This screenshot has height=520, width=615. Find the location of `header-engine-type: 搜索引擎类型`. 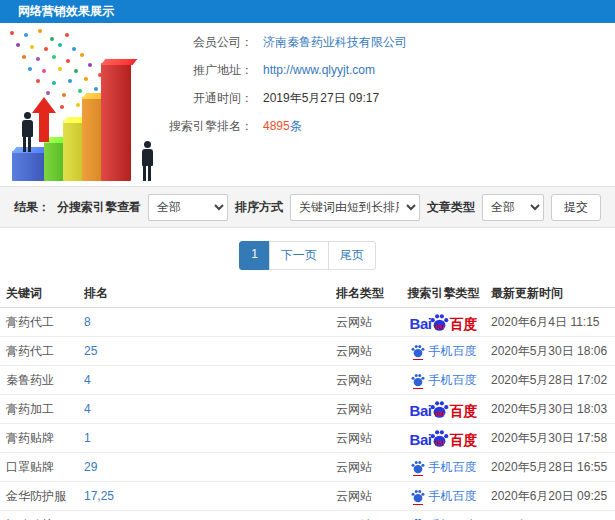

header-engine-type: 搜索引擎类型 is located at coordinates (444, 294).